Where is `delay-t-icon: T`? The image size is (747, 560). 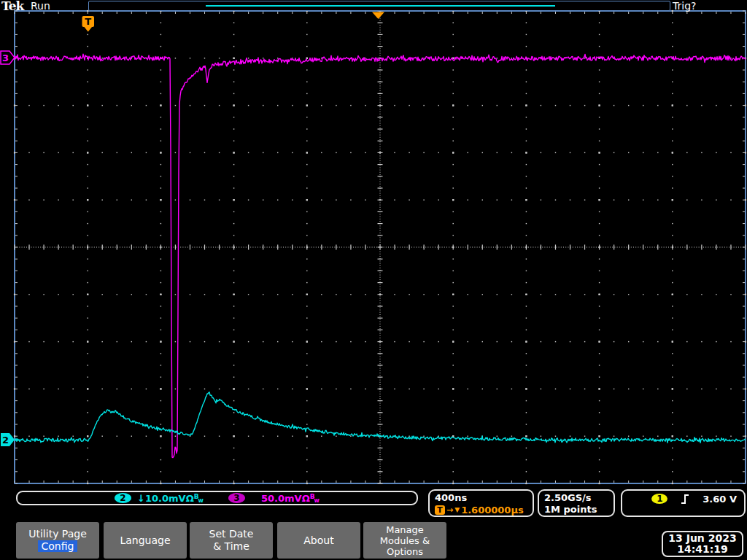 delay-t-icon: T is located at coordinates (440, 510).